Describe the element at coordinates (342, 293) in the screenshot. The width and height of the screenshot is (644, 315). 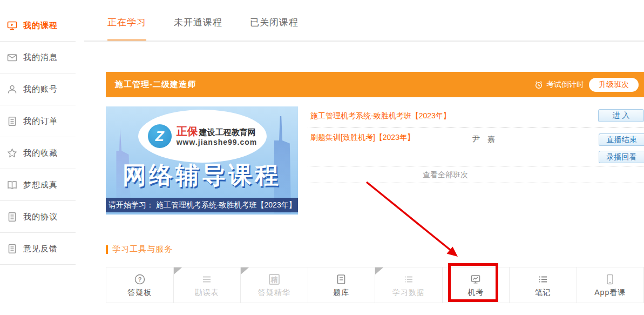
I see `tool-label: 题库` at that location.